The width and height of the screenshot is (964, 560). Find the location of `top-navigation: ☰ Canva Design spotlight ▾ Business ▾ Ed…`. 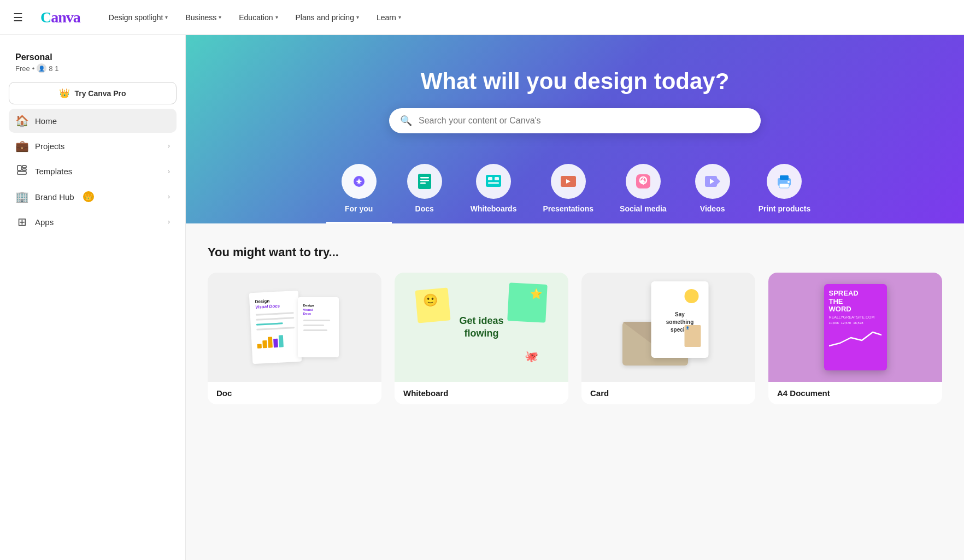

top-navigation: ☰ Canva Design spotlight ▾ Business ▾ Ed… is located at coordinates (482, 17).